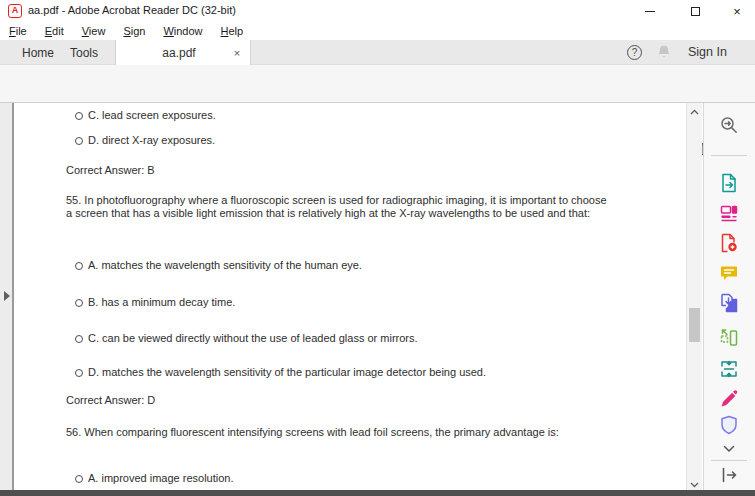  Describe the element at coordinates (664, 54) in the screenshot. I see `notifications-button` at that location.